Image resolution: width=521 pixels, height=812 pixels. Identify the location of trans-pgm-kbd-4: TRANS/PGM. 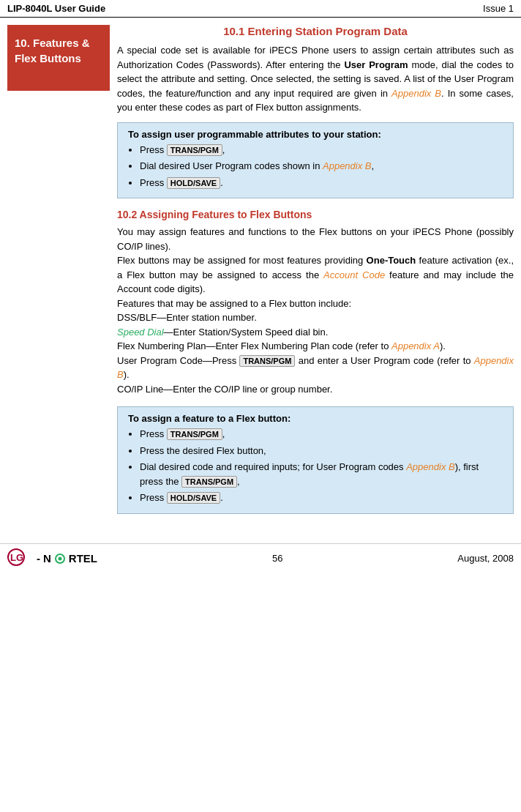
(209, 482).